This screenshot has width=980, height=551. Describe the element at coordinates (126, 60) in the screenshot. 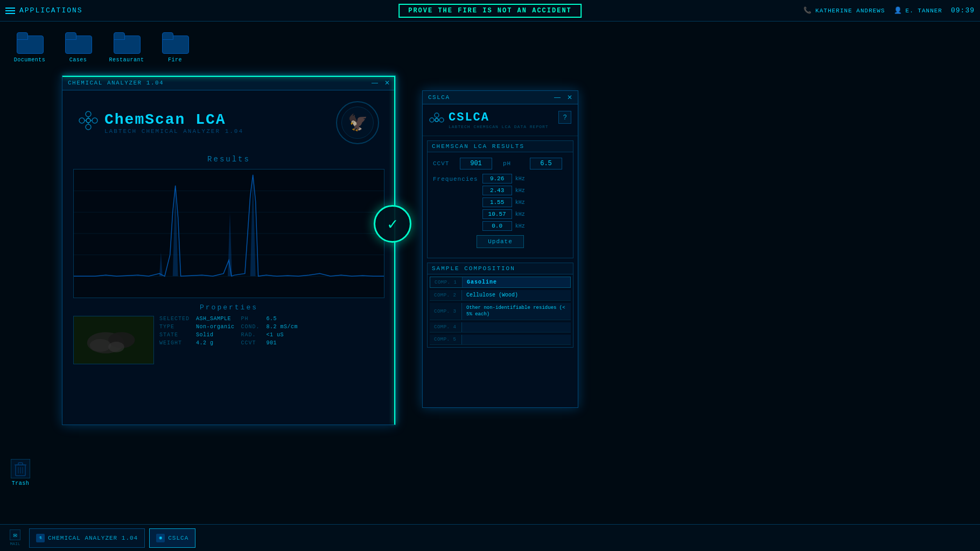

I see `desktop-icon-restaurant-label: Restaurant` at that location.